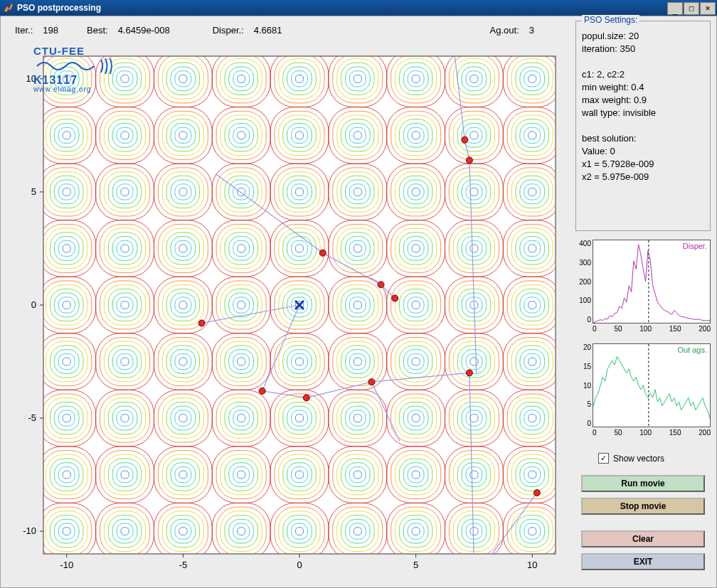 This screenshot has height=588, width=717. Describe the element at coordinates (643, 126) in the screenshot. I see `pso-settings-group: PSO Settings: popul.size: 20iteration: 3…` at that location.